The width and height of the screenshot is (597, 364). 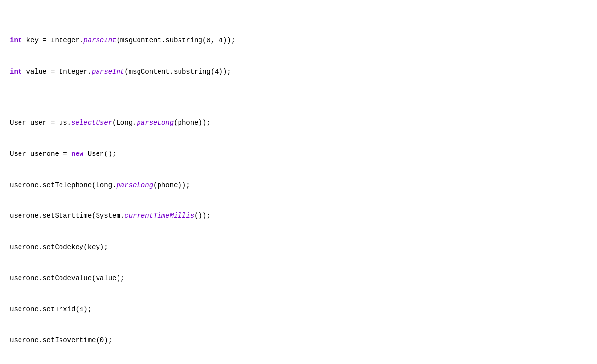 I want to click on code-line-2: int value = Integer.parseInt(msgContent.…, so click(x=298, y=72).